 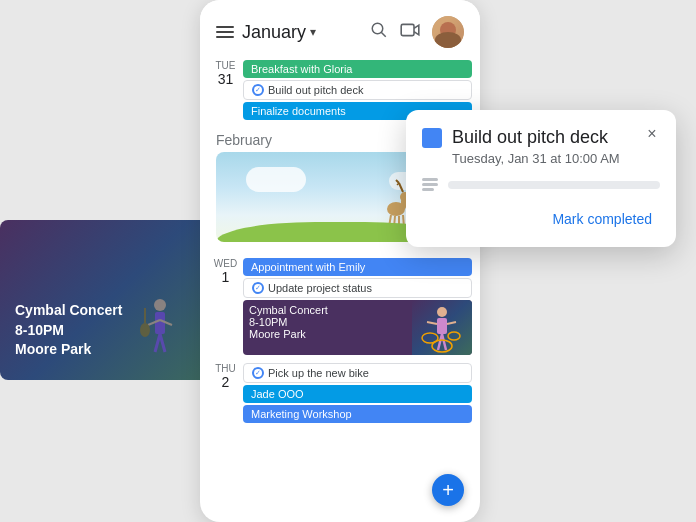 I want to click on menu-icon, so click(x=225, y=32).